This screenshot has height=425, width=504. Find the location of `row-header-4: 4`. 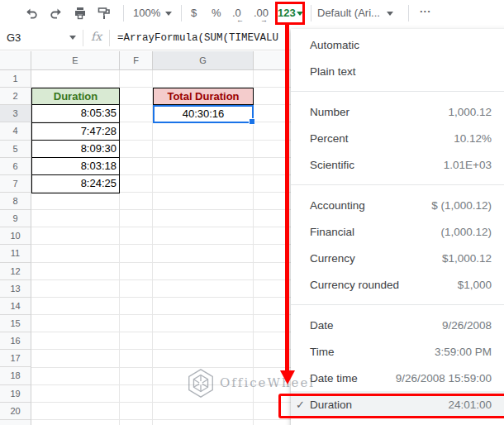

row-header-4: 4 is located at coordinates (16, 131).